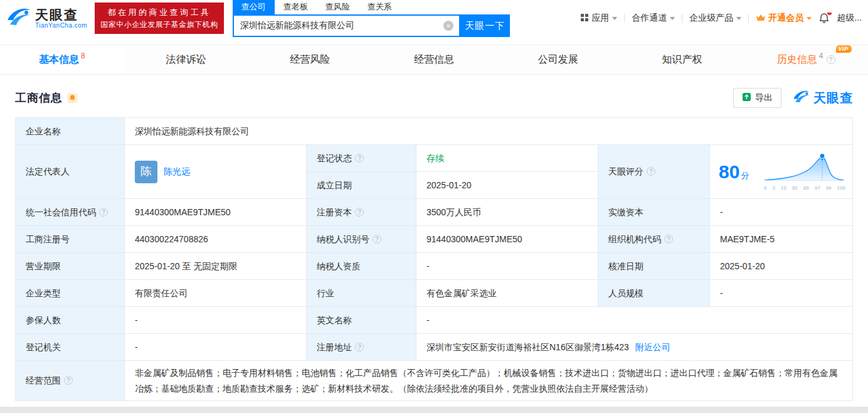  What do you see at coordinates (146, 172) in the screenshot?
I see `legal-rep-avatar: 陈` at bounding box center [146, 172].